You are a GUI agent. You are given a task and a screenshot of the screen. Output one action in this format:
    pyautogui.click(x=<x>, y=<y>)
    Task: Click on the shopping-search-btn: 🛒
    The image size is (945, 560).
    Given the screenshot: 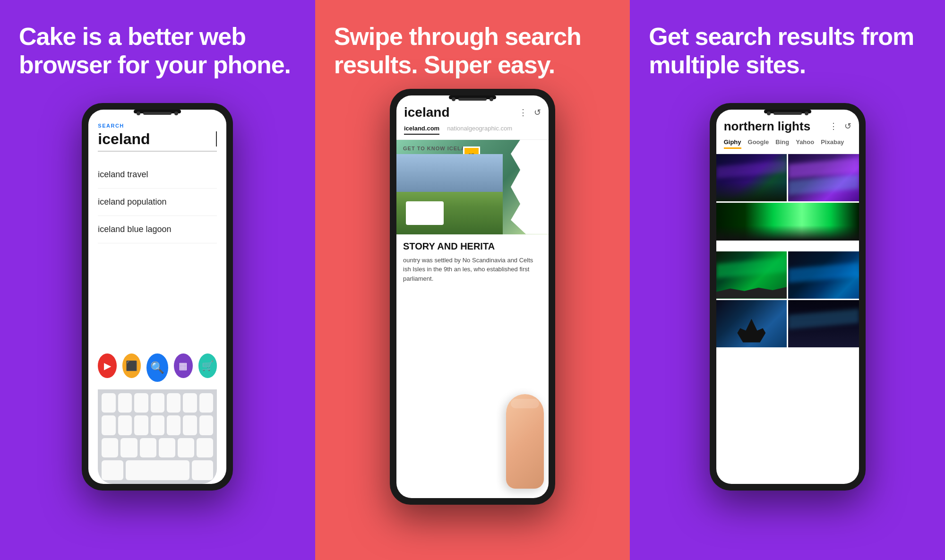 What is the action you would take?
    pyautogui.click(x=208, y=366)
    